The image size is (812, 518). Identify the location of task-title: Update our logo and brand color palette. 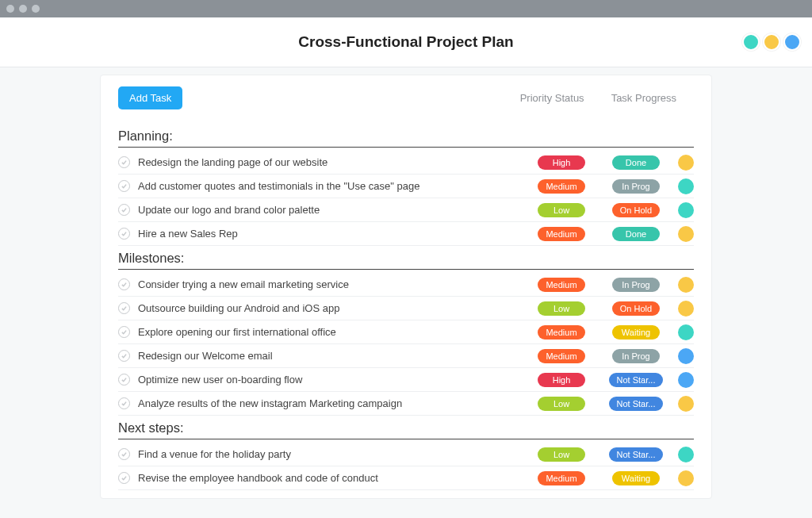
(335, 209).